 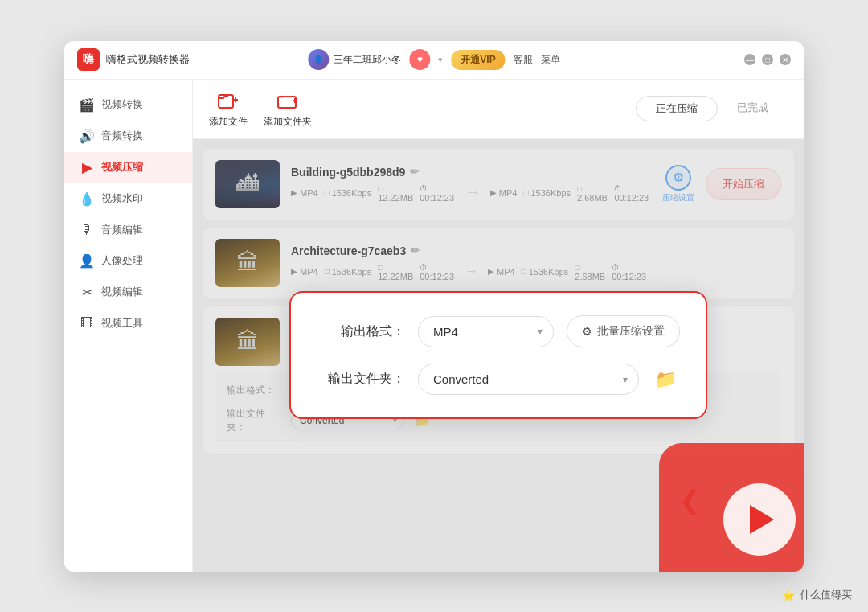 I want to click on title-bar-center: 👤 三年二班邱小冬 ♥ ▾ 开通VIP 客服 菜单, so click(x=434, y=60).